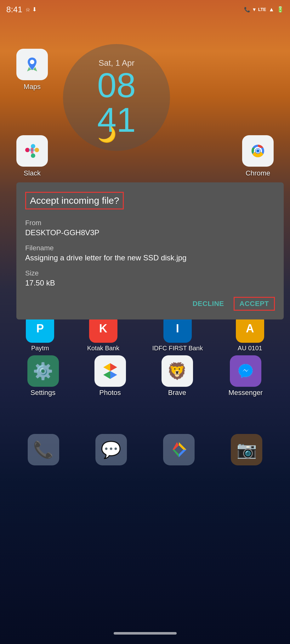 Image resolution: width=290 pixels, height=644 pixels. Describe the element at coordinates (103, 348) in the screenshot. I see `kotak-label: Kotak Bank` at that location.